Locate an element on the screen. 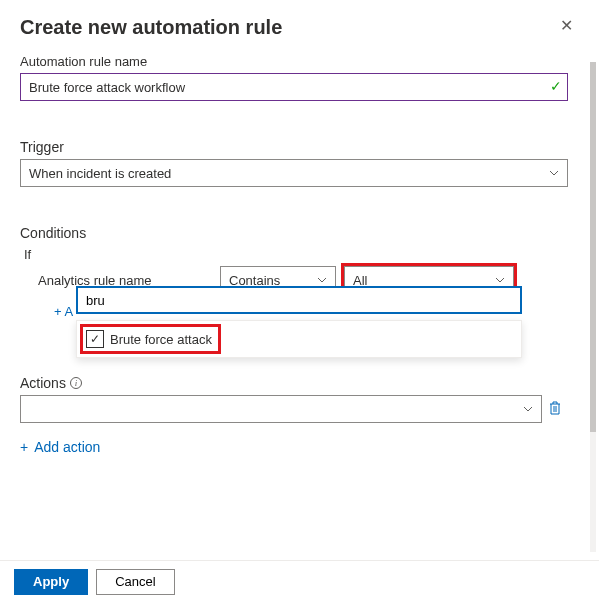 The width and height of the screenshot is (599, 602). trigger-label: Trigger is located at coordinates (300, 147).